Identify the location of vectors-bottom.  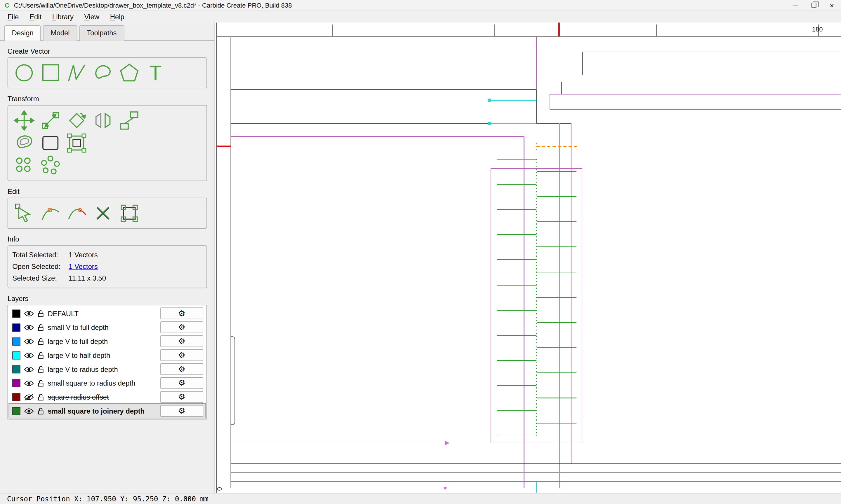
(536, 467).